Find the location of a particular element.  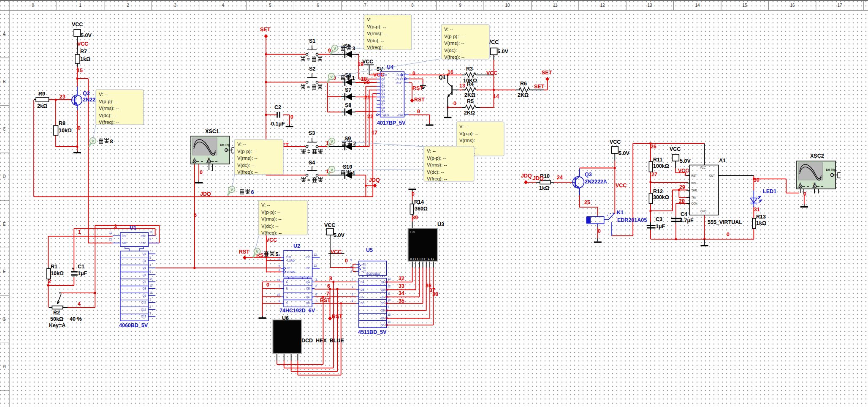

svg-text: DC is located at coordinates (363, 297).